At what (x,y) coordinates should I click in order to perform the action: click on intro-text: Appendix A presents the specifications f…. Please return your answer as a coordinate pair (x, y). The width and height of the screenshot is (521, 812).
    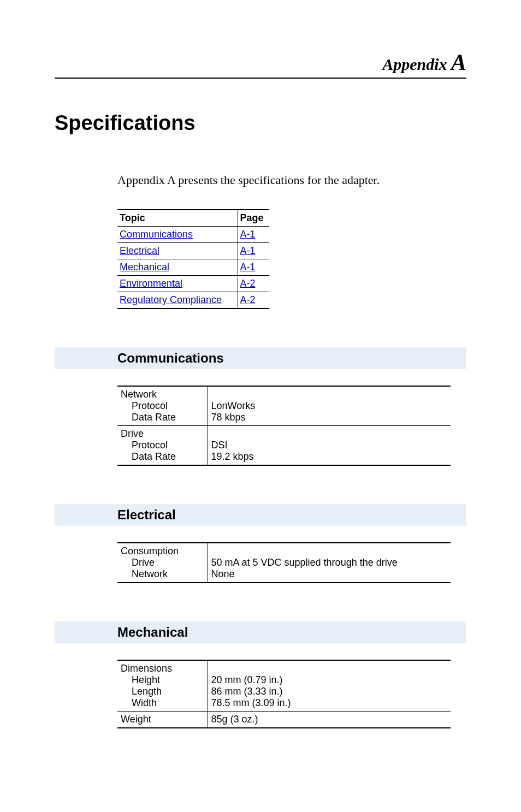
    Looking at the image, I should click on (292, 180).